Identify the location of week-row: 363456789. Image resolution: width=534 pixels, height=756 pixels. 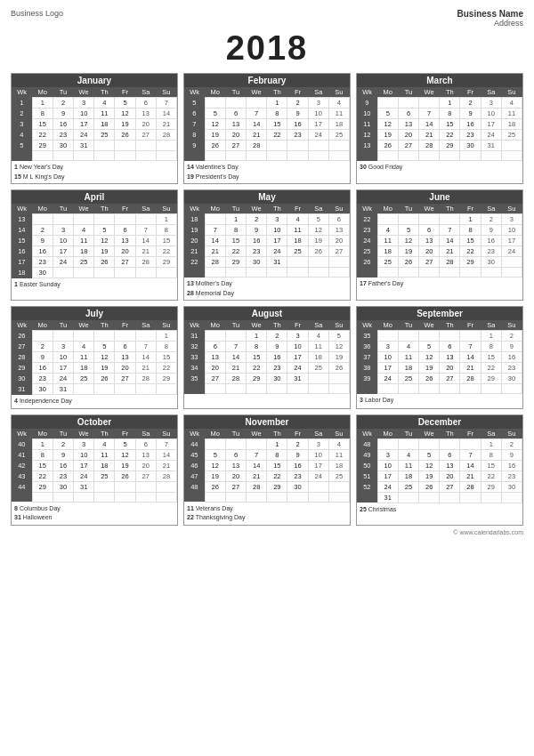
(440, 347).